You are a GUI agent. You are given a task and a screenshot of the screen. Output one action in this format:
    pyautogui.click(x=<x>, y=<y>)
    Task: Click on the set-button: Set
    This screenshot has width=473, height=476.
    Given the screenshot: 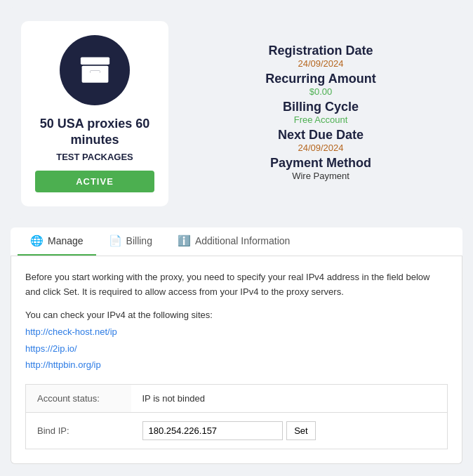 What is the action you would take?
    pyautogui.click(x=301, y=431)
    